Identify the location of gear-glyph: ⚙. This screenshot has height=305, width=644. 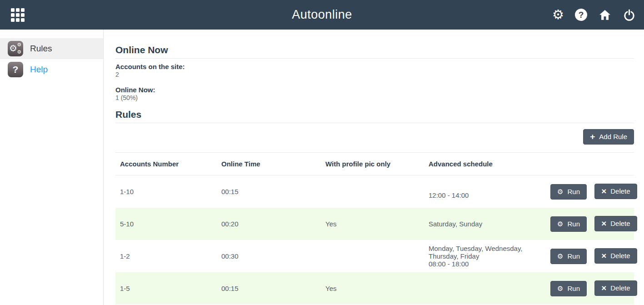
(558, 15).